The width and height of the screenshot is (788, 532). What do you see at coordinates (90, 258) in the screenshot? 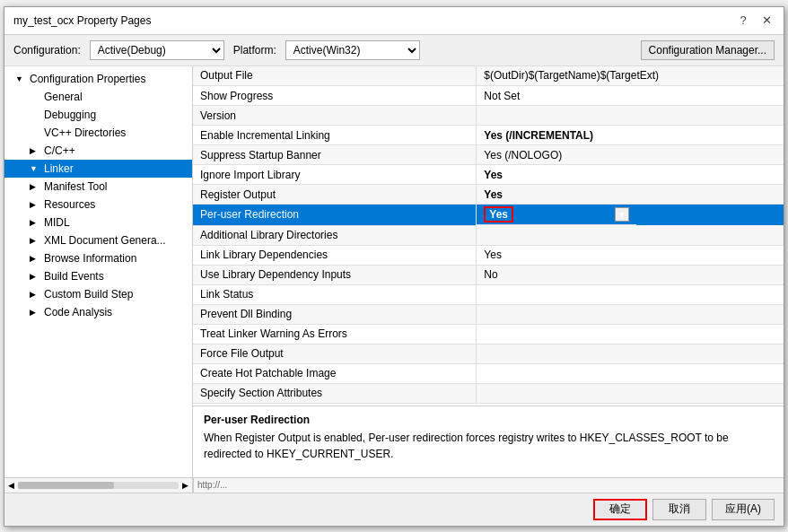
I see `sidebar-item-label: Browse Information` at bounding box center [90, 258].